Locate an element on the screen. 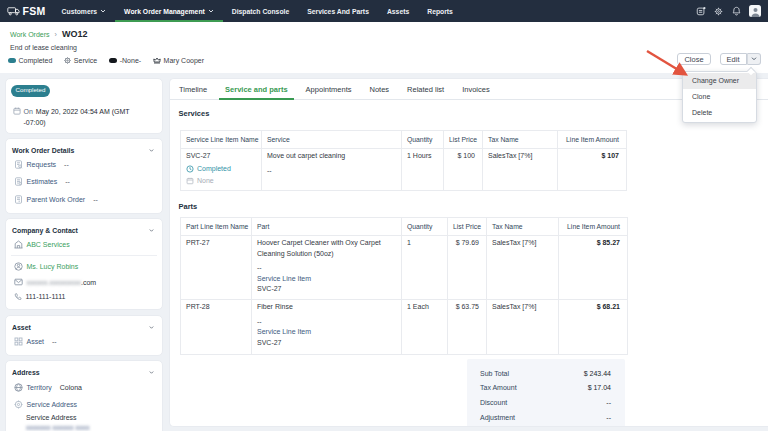 This screenshot has height=431, width=768. service-list-price: $ 100 is located at coordinates (464, 170).